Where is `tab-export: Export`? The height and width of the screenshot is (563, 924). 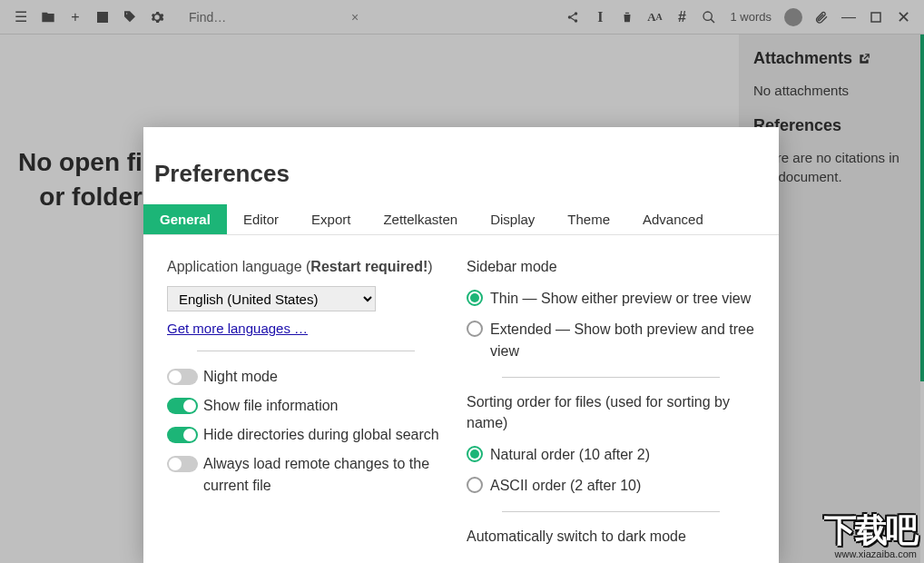 tab-export: Export is located at coordinates (330, 220).